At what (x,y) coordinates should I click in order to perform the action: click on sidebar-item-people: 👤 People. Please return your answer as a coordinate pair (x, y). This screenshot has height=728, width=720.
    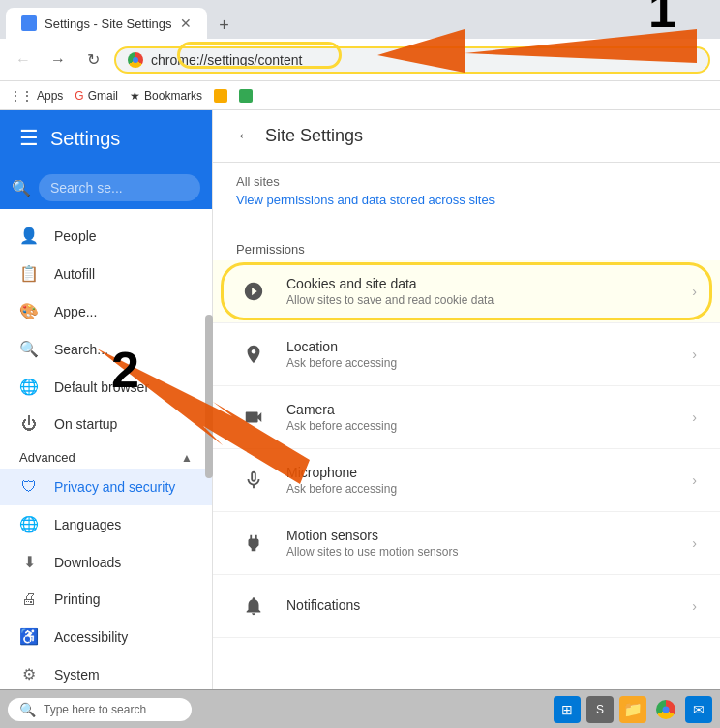
    Looking at the image, I should click on (106, 236).